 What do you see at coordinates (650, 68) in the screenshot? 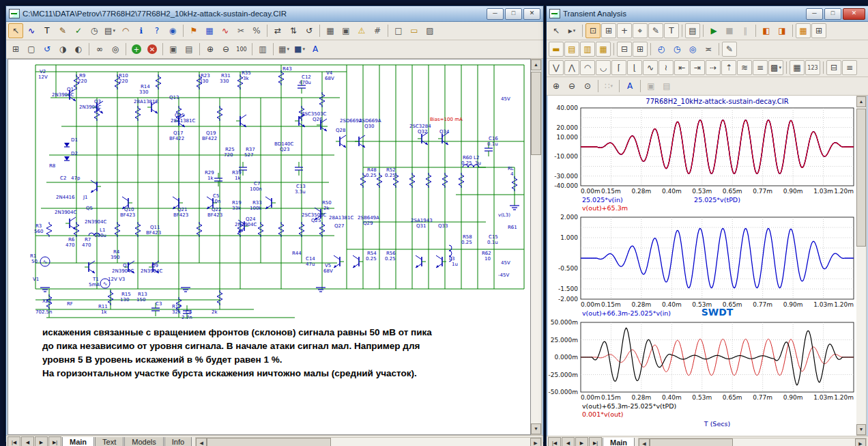
I see `inflection-icon: ∿` at bounding box center [650, 68].